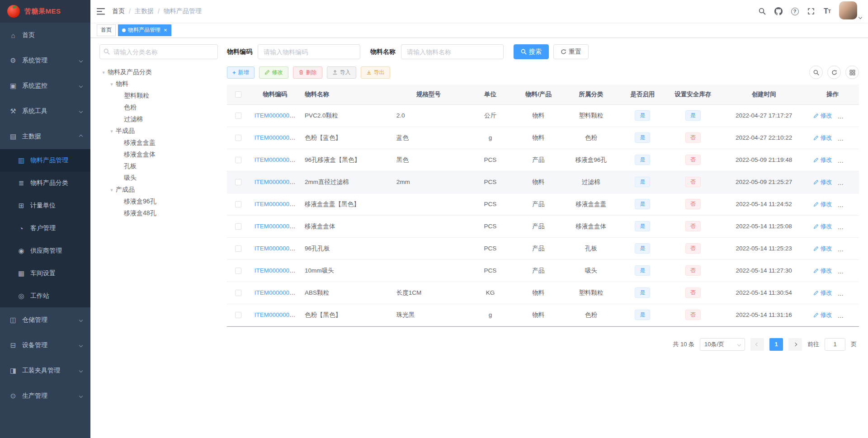 The width and height of the screenshot is (868, 438). What do you see at coordinates (106, 30) in the screenshot?
I see `tab-home: 首页` at bounding box center [106, 30].